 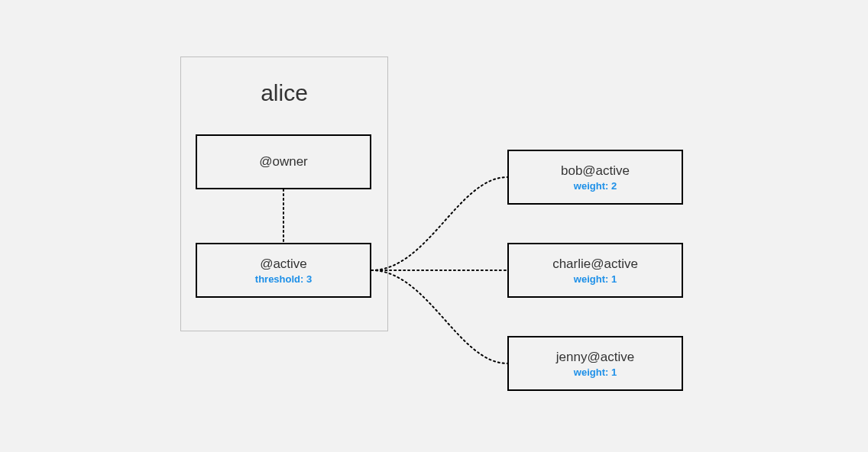 I want to click on delegate-jenny-box: jenny@active weight: 1, so click(x=595, y=363).